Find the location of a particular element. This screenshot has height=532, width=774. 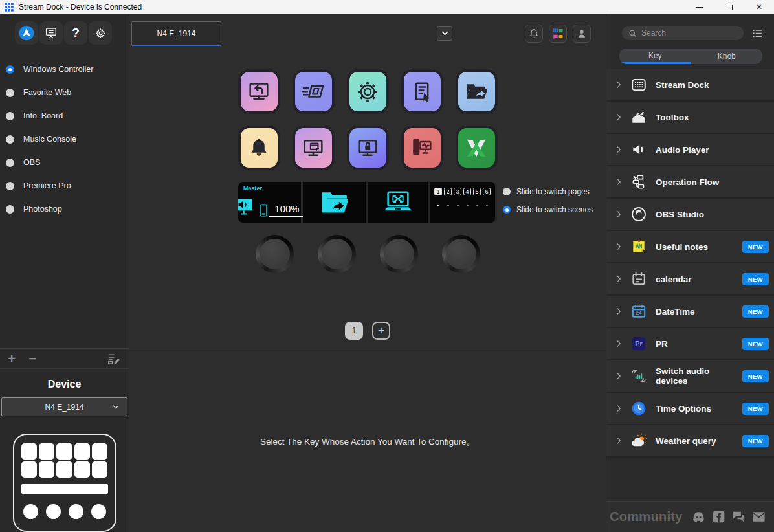

plugin-item-stream-dock: Stream Dock is located at coordinates (690, 85).